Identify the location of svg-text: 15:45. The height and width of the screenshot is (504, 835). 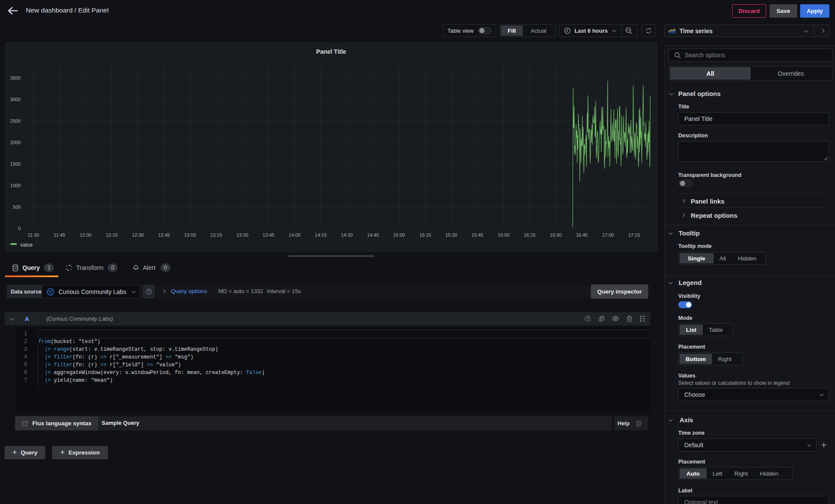
(478, 235).